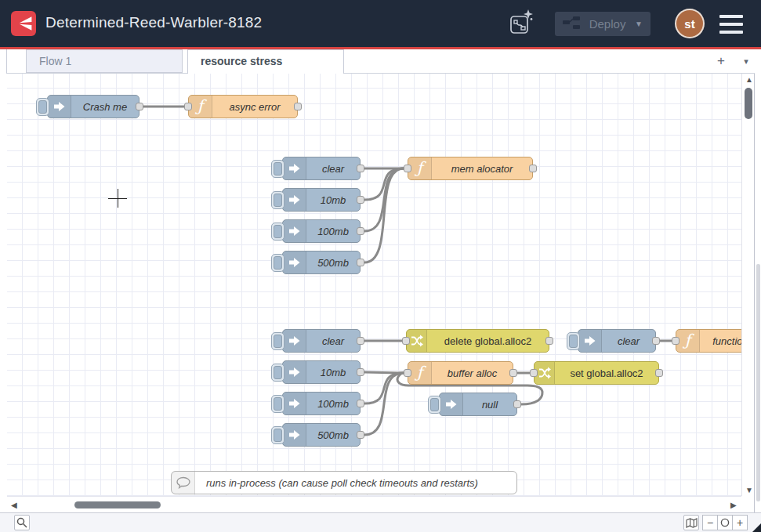  I want to click on tab-resource-stress: resource stress, so click(266, 61).